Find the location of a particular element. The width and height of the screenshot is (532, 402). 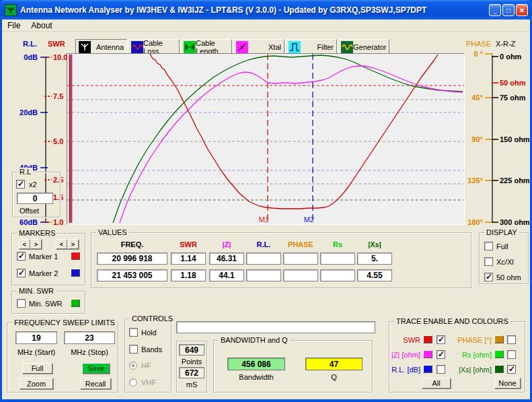

close-button: ✕ is located at coordinates (522, 10).